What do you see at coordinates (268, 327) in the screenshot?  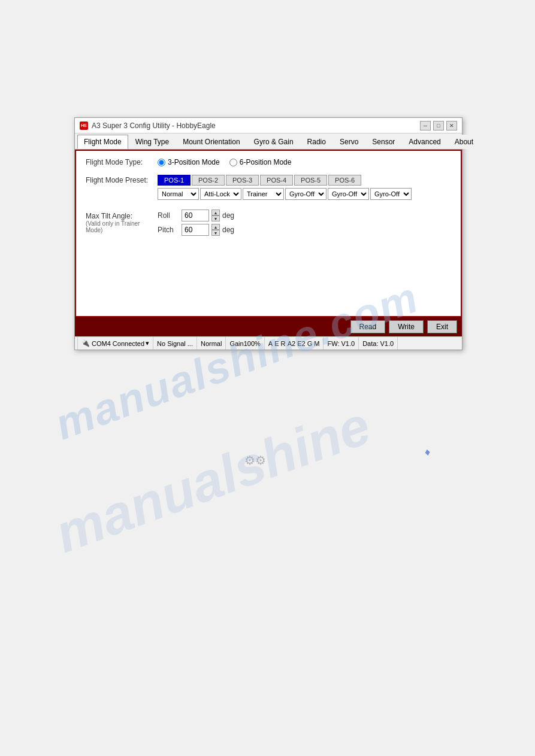 I see `bottom-action-bar: Read Write Exit` at bounding box center [268, 327].